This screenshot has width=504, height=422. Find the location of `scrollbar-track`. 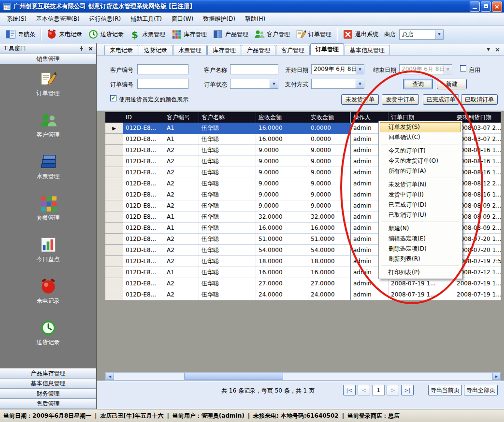

scrollbar-track is located at coordinates (303, 377).